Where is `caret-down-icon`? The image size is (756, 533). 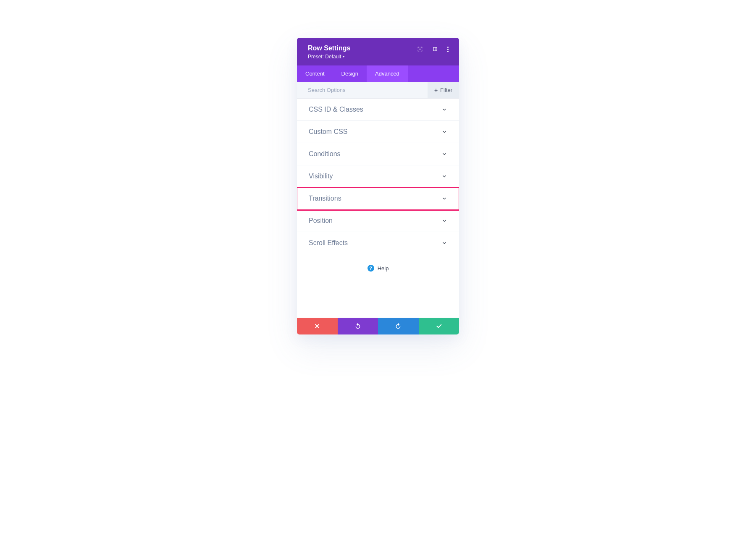 caret-down-icon is located at coordinates (344, 57).